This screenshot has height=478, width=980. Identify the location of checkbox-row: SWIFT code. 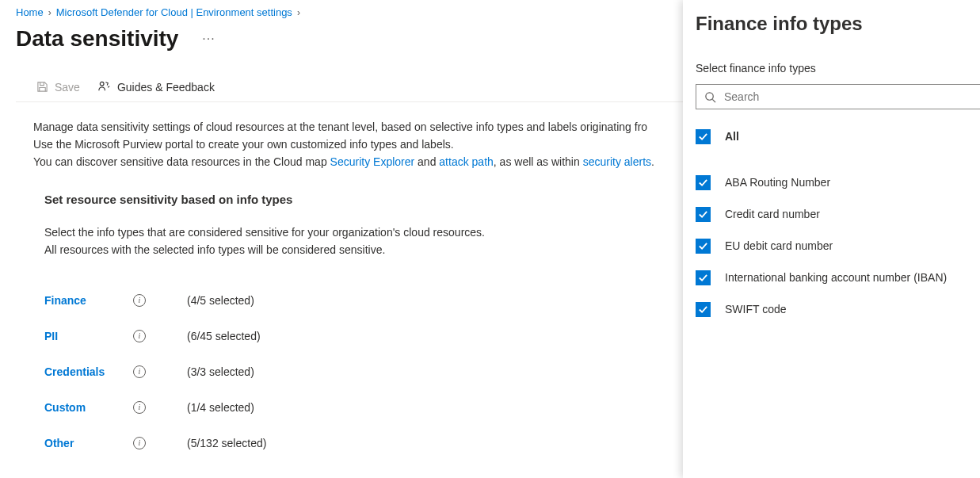
(838, 309).